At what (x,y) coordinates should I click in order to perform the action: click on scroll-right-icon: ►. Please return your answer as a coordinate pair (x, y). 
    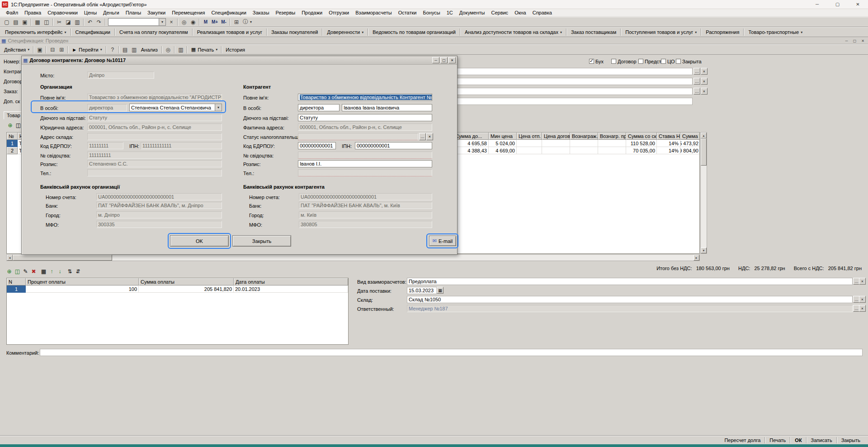
    Looking at the image, I should click on (696, 258).